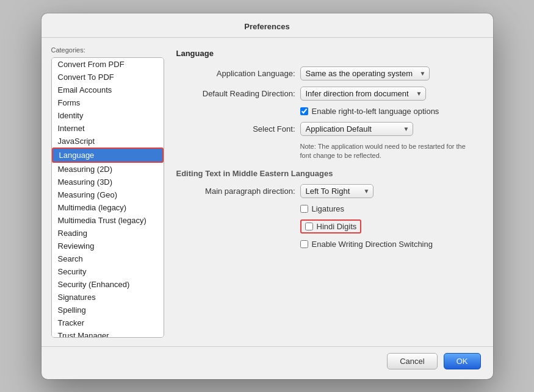 This screenshot has height=392, width=534. What do you see at coordinates (107, 221) in the screenshot?
I see `sidebar-item-multimedia-trust-legacy: Multimedia Trust (legacy)` at bounding box center [107, 221].